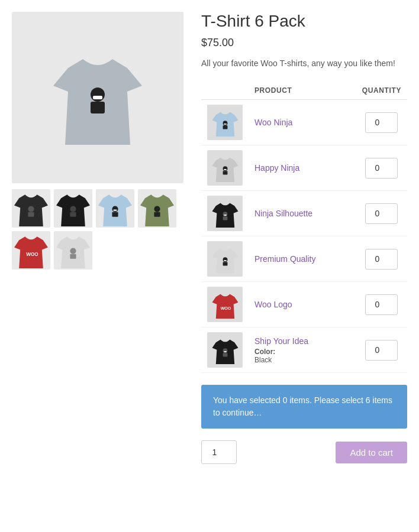 This screenshot has height=532, width=419. Describe the element at coordinates (302, 350) in the screenshot. I see `product-name-cell-5: Ship Your Idea Color:Black` at that location.